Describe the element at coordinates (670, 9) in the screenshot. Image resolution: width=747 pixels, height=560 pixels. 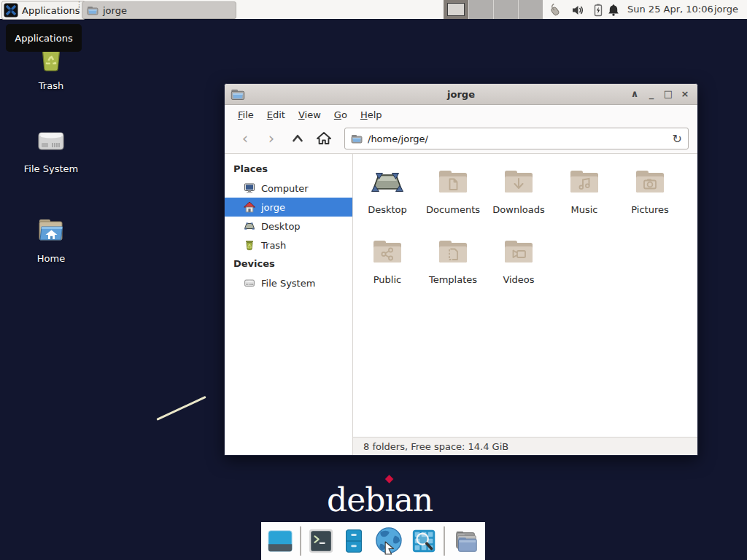
I see `panel-clock: Sun 25 Apr, 10:06` at that location.